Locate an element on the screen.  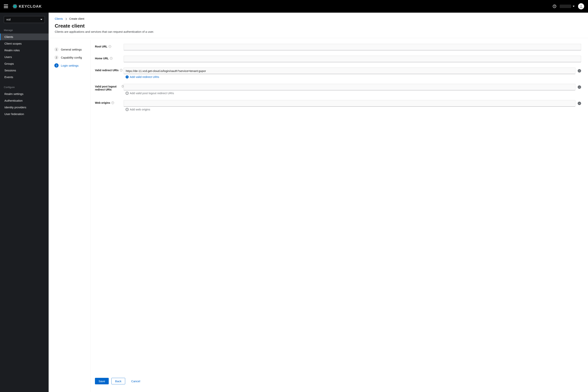
sidebar-item-label: Client scopes is located at coordinates (13, 44).